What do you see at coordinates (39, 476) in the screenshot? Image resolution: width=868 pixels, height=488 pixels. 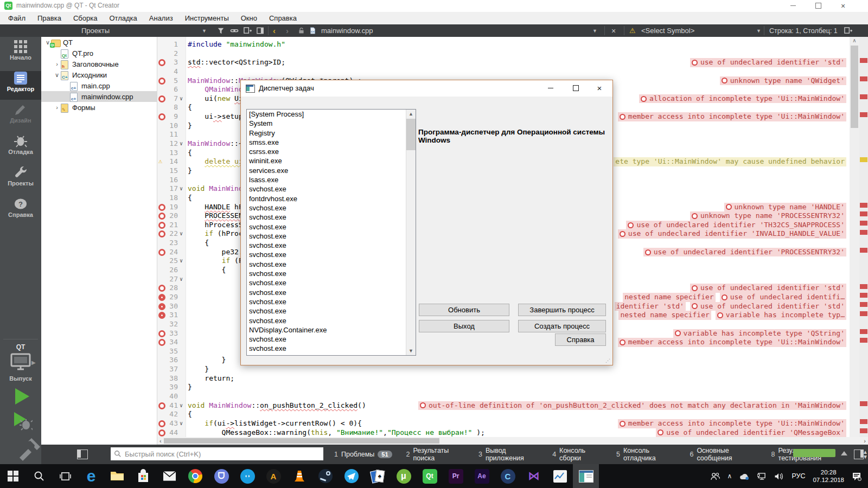 I see `taskbar-taskbar-search-icon` at bounding box center [39, 476].